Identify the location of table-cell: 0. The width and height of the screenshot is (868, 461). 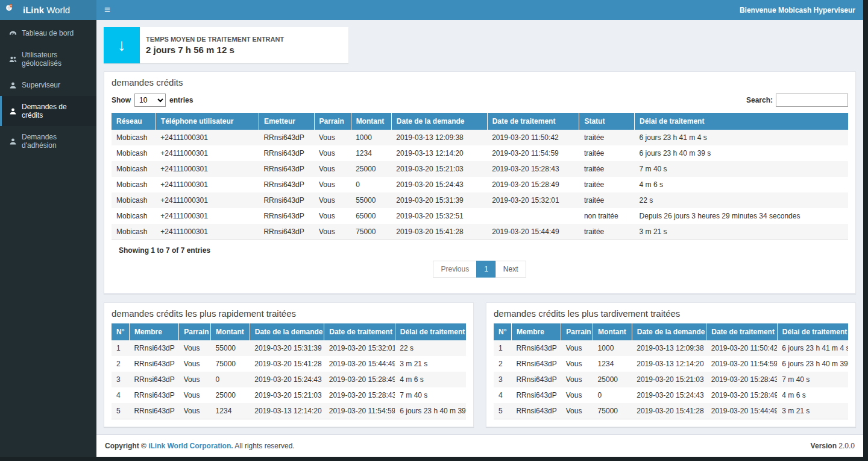
(612, 395).